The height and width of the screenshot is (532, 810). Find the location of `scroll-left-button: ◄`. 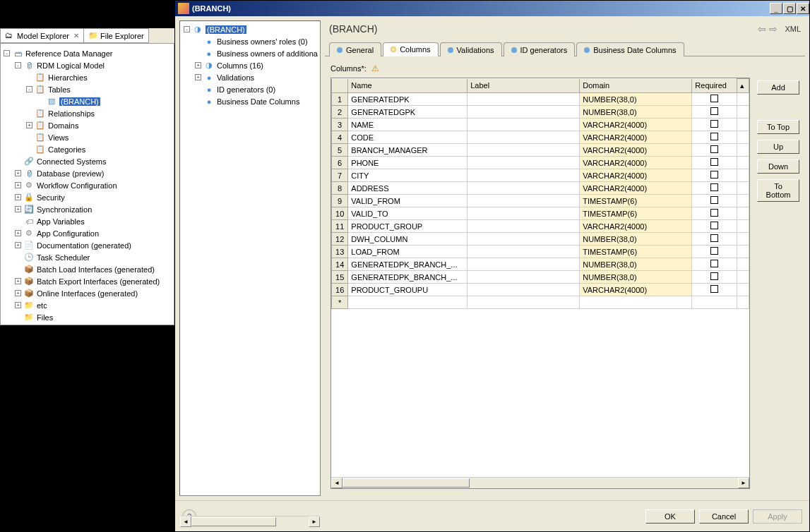

scroll-left-button: ◄ is located at coordinates (337, 483).